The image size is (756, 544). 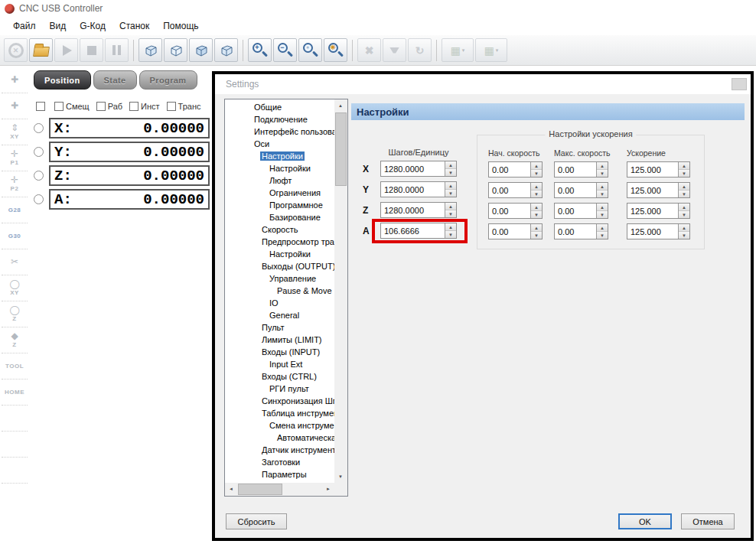 I want to click on rail-button: ✂, so click(x=15, y=262).